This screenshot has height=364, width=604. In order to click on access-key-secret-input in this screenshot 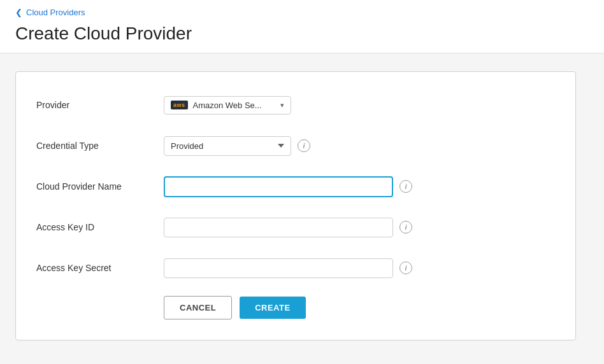, I will do `click(278, 269)`.